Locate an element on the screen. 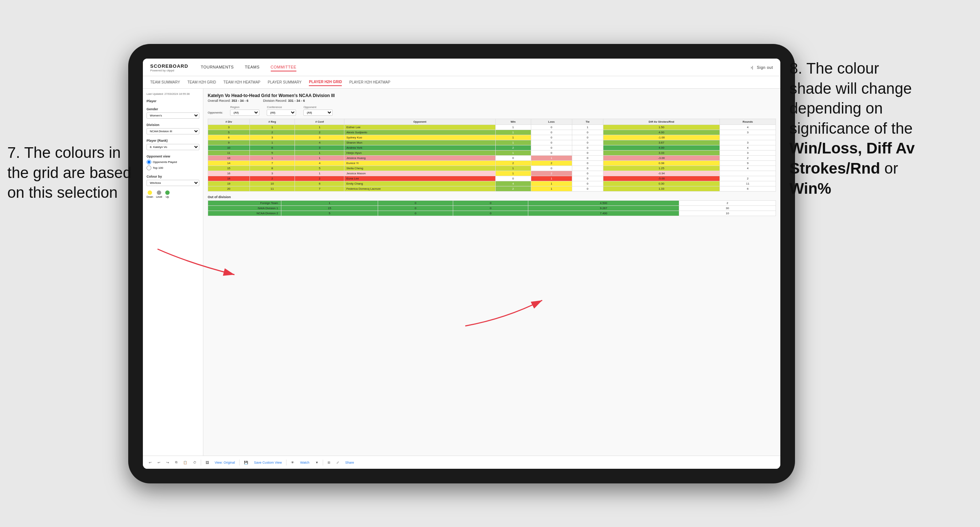  legend-down-label: Down is located at coordinates (150, 197).